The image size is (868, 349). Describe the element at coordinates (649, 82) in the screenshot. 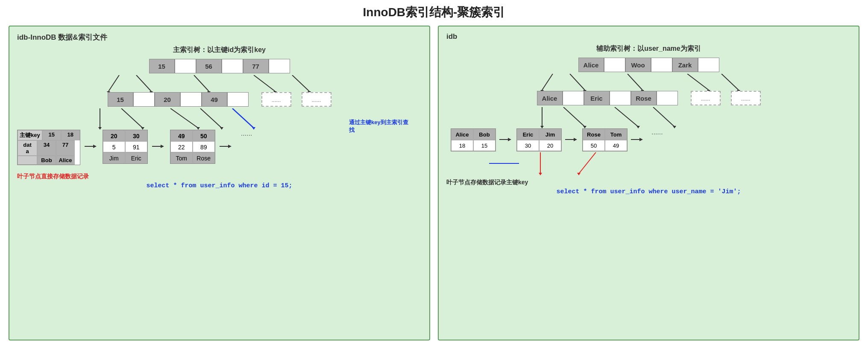

I see `right-root-to-level2` at that location.